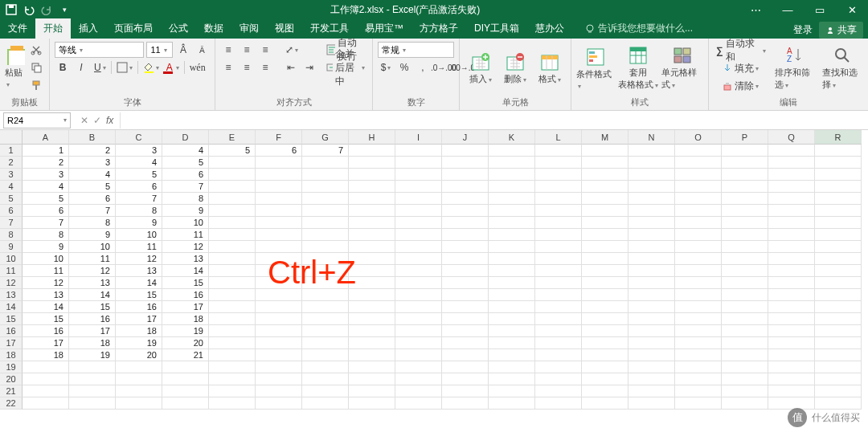  What do you see at coordinates (178, 29) in the screenshot?
I see `tab-4: 公式` at bounding box center [178, 29].